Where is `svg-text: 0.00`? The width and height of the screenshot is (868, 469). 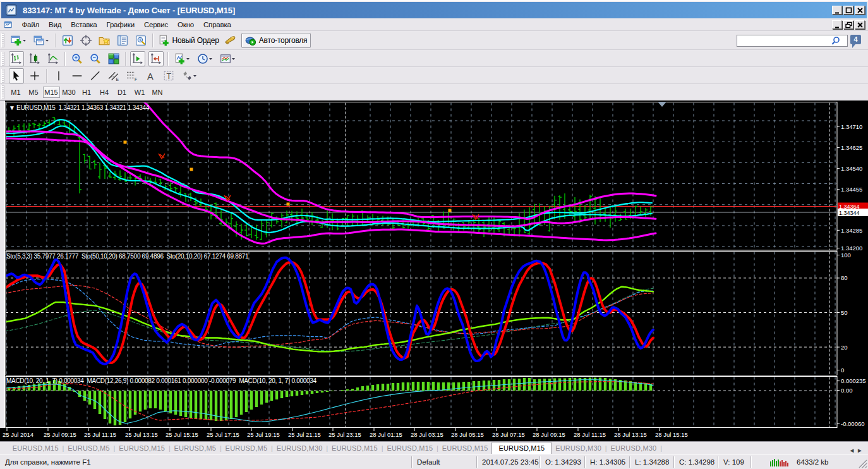 svg-text: 0.00 is located at coordinates (847, 391).